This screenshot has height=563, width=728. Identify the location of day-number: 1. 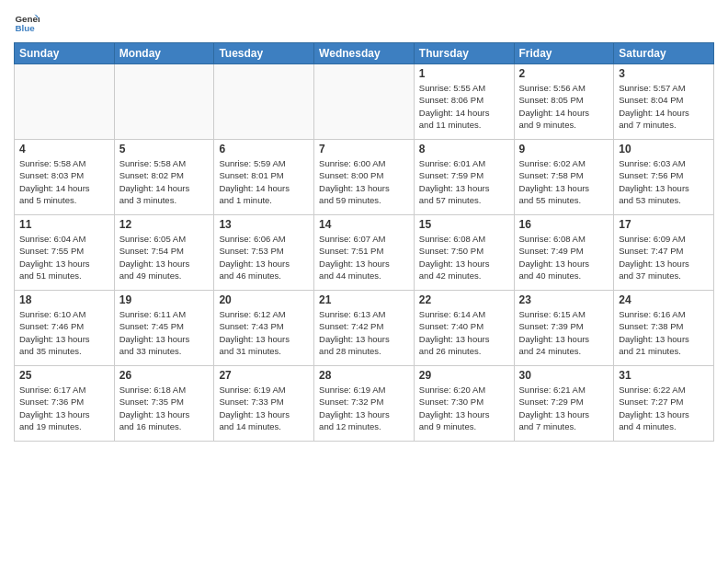
(464, 74).